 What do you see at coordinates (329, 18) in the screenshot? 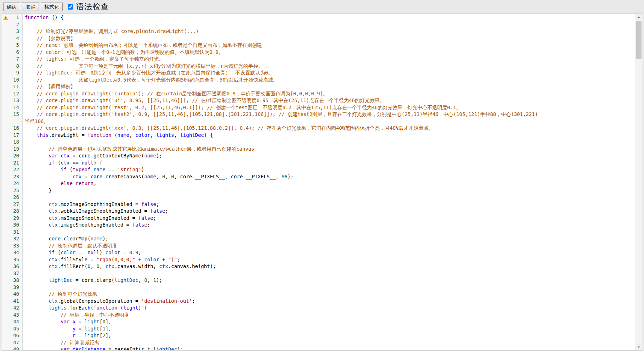
I see `code-text: function () {` at bounding box center [329, 18].